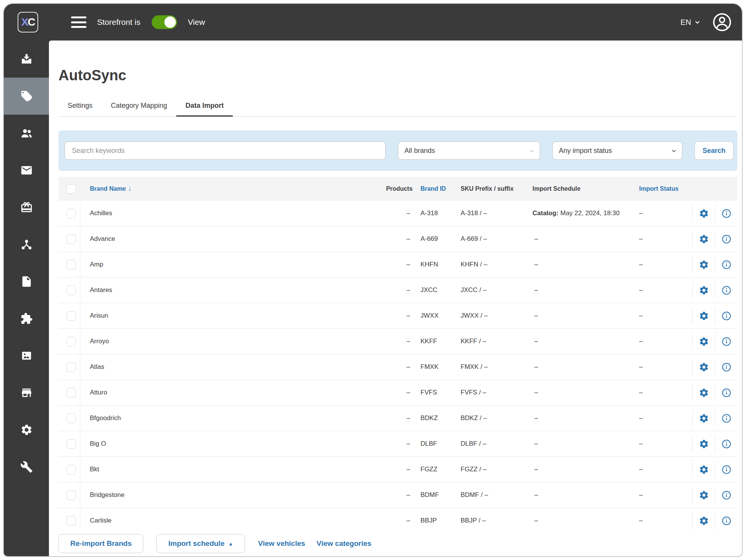 The height and width of the screenshot is (560, 745). What do you see at coordinates (395, 544) in the screenshot?
I see `bottom-action-bar: Re-import Brands Import schedule▲ View v…` at bounding box center [395, 544].